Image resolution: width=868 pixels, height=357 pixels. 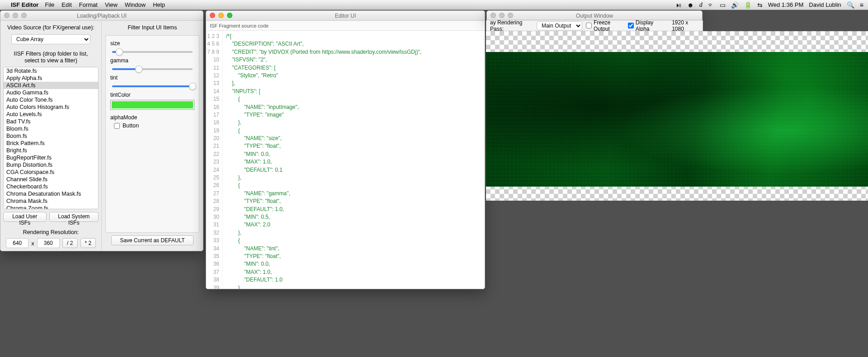 I want to click on param-size: size, so click(x=152, y=47).